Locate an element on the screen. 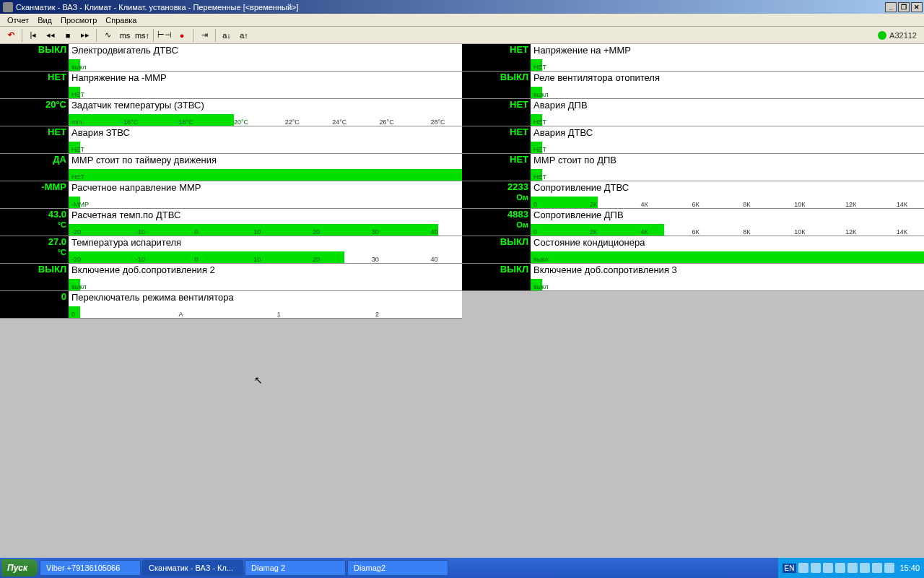 This screenshot has width=924, height=578. minimize-button: _ is located at coordinates (891, 7).